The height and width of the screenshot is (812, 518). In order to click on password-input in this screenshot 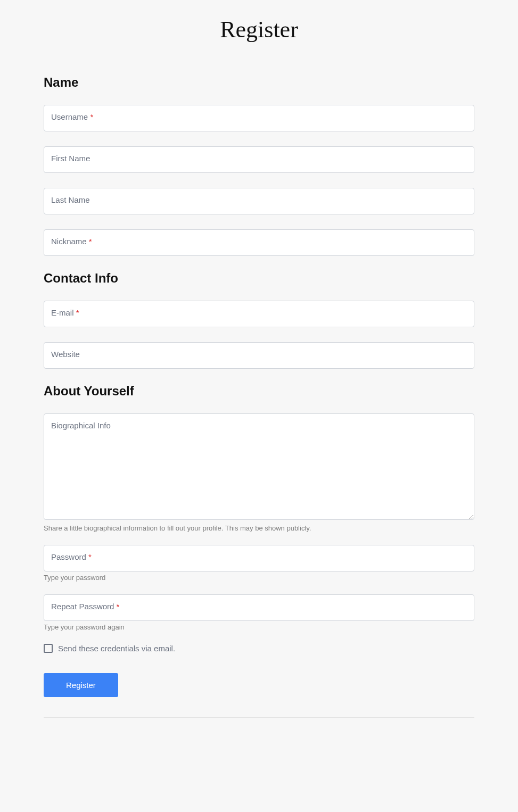, I will do `click(259, 558)`.